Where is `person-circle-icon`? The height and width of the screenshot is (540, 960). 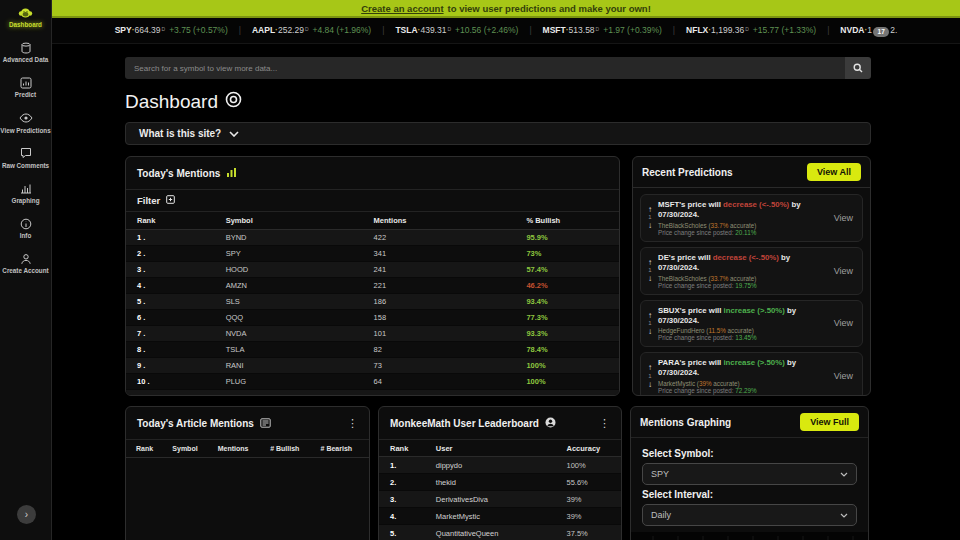
person-circle-icon is located at coordinates (550, 423).